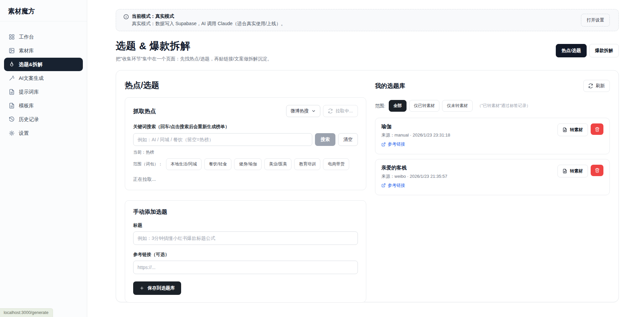 The image size is (644, 317). I want to click on fetch-hot-button: 拉取中..., so click(340, 111).